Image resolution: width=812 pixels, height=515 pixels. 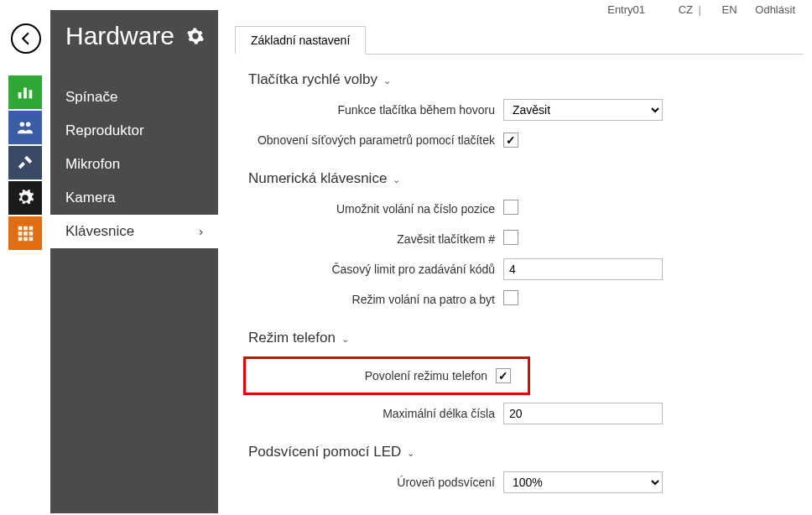 I want to click on label-max-number-length: Maximální délka čísla, so click(x=373, y=414).